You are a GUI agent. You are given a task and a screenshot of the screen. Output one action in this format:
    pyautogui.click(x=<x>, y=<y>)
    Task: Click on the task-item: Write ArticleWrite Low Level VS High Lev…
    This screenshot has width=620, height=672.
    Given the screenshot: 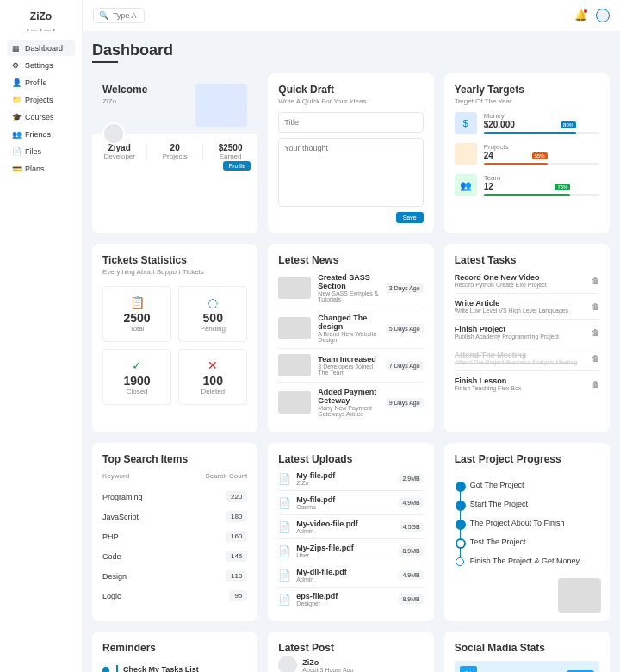 What is the action you would take?
    pyautogui.click(x=527, y=307)
    